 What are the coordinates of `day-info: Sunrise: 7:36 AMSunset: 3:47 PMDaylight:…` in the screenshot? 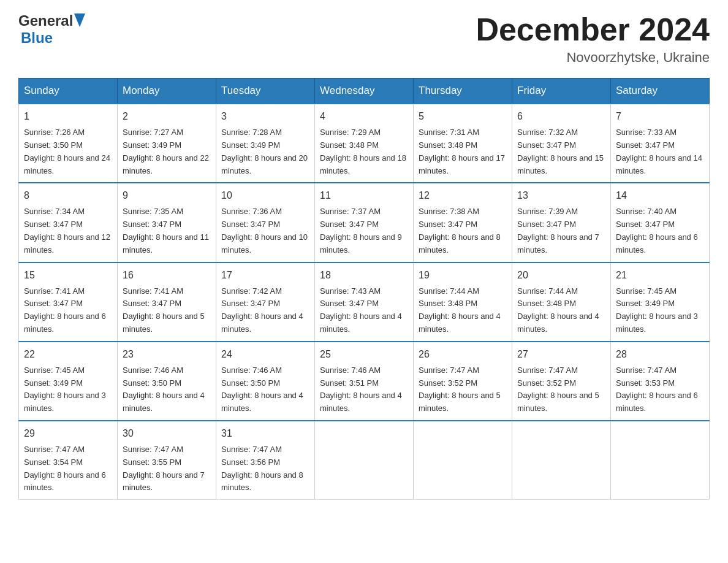 It's located at (265, 231).